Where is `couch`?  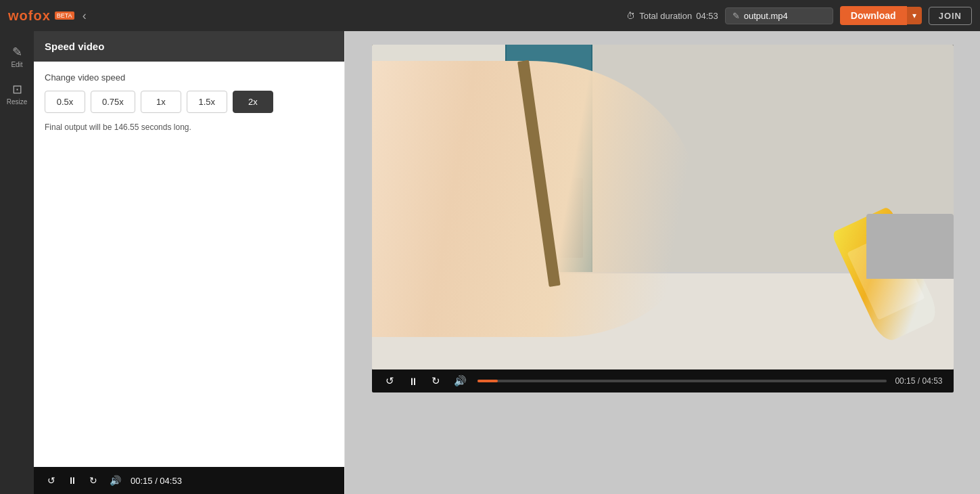 couch is located at coordinates (910, 246).